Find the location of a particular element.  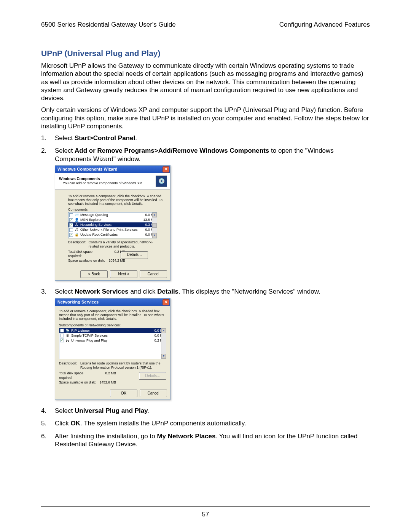

ns-description-line: Description: Listens for route updates s… is located at coordinates (113, 366).